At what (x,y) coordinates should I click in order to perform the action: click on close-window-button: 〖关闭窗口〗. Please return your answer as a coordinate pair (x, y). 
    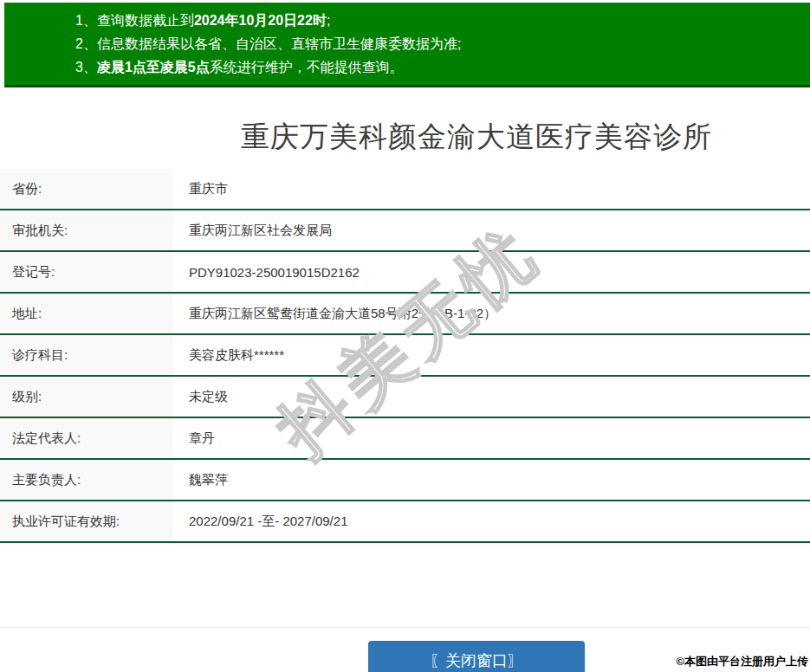
    Looking at the image, I should click on (476, 656).